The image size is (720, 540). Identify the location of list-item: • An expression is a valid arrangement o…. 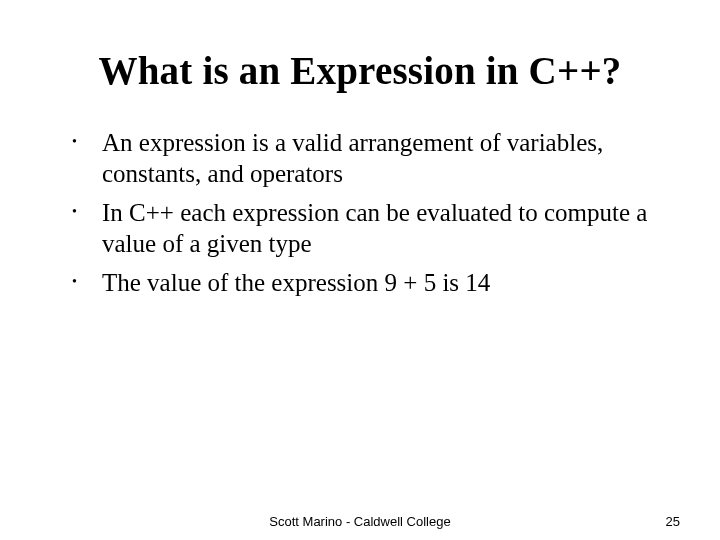
(366, 158).